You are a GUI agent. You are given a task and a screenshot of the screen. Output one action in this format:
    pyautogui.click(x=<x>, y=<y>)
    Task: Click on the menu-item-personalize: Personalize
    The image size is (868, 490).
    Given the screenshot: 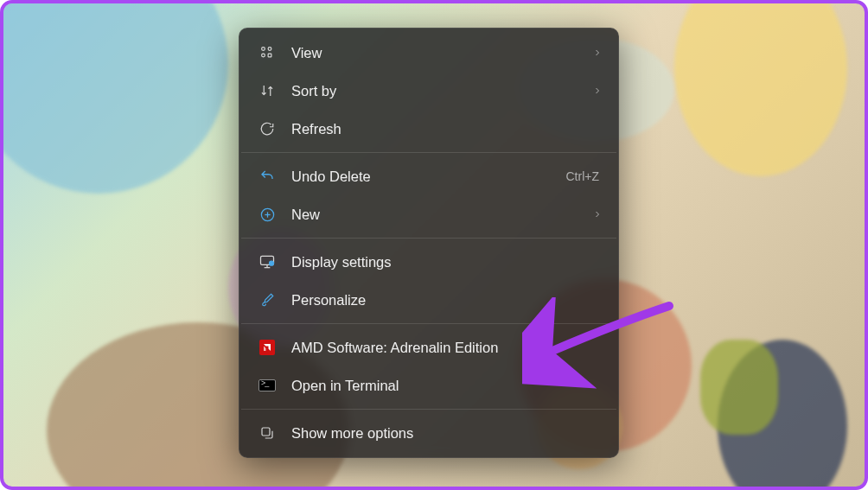 What is the action you would take?
    pyautogui.click(x=429, y=300)
    